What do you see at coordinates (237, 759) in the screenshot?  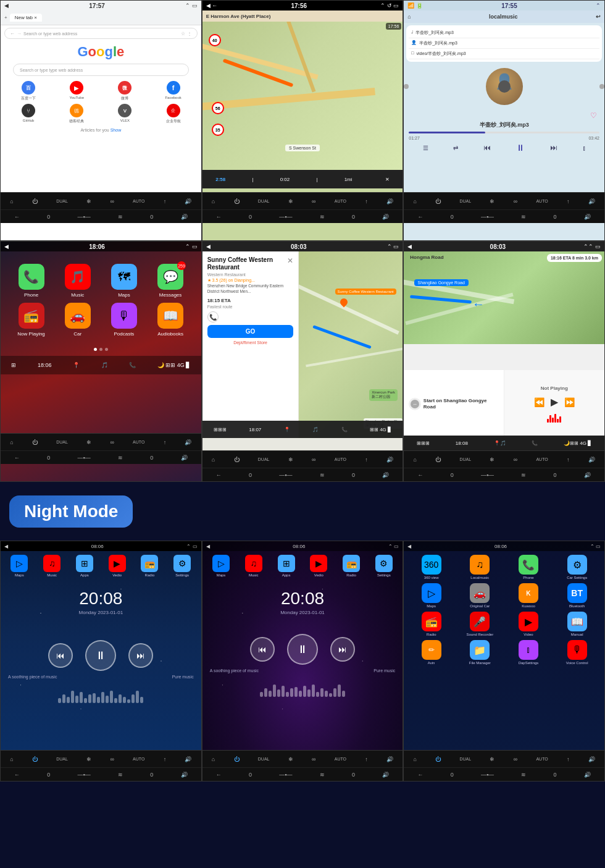 I see `power-icon-8: ⏻` at bounding box center [237, 759].